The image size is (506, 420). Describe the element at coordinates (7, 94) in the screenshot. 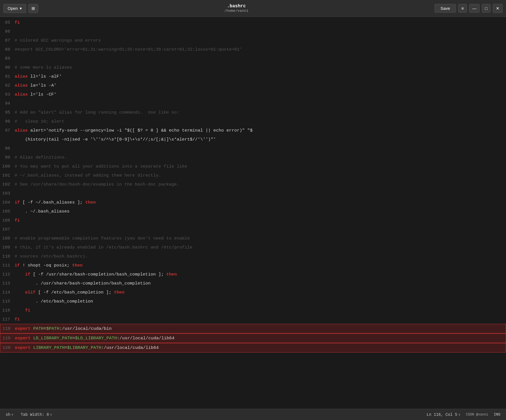

I see `line-number: 93` at that location.